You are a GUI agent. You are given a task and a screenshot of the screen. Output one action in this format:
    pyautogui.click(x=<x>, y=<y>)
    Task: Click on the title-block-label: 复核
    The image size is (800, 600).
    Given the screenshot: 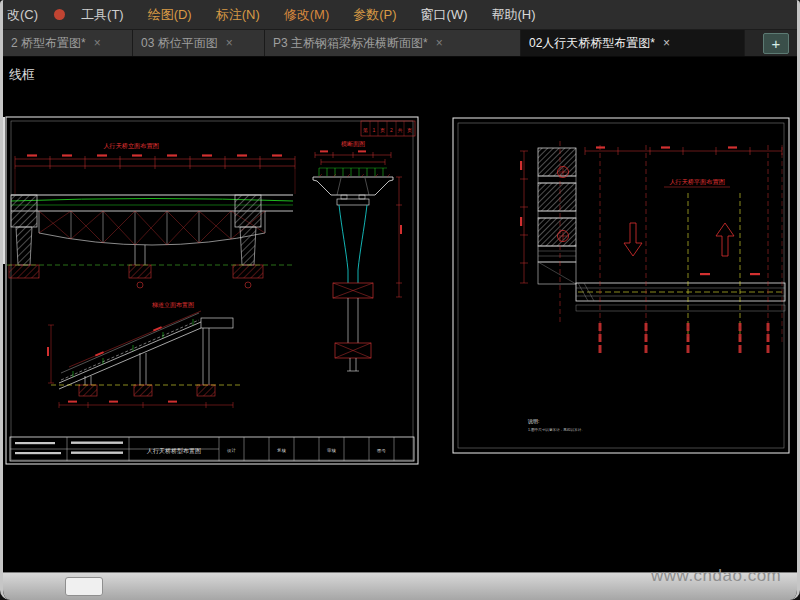 What is the action you would take?
    pyautogui.click(x=282, y=450)
    